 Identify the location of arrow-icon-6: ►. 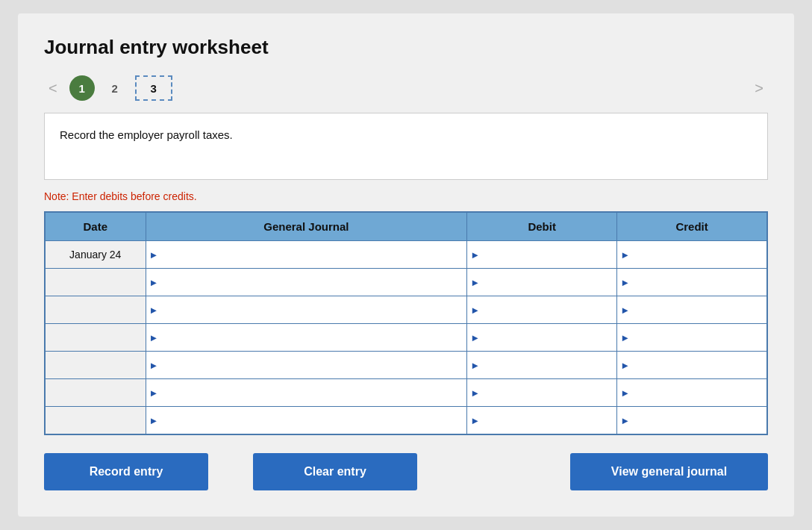
(154, 393).